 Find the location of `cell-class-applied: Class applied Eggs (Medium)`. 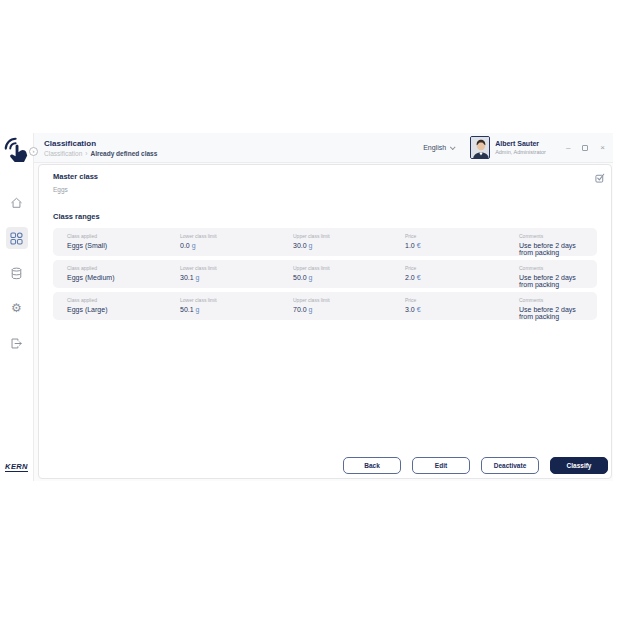

cell-class-applied: Class applied Eggs (Medium) is located at coordinates (124, 277).